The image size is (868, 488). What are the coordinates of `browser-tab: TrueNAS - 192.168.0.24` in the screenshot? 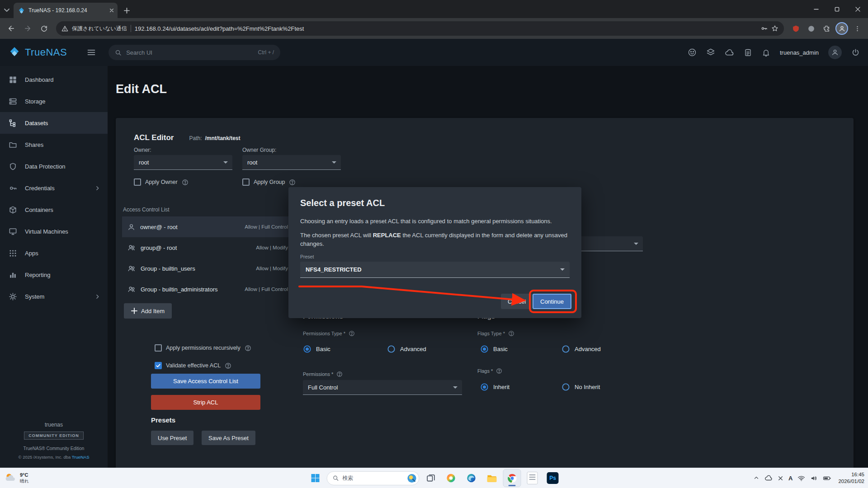 It's located at (66, 10).